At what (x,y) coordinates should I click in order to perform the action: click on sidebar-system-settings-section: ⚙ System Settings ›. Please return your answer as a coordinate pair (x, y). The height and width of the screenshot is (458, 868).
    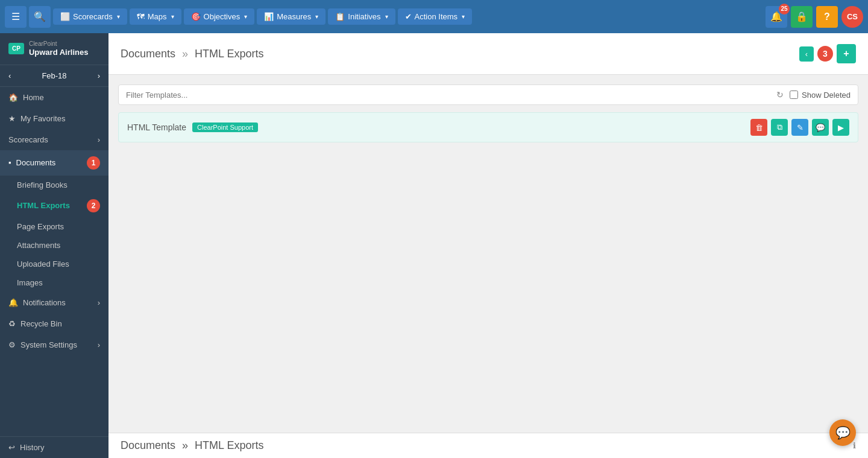
    Looking at the image, I should click on (54, 345).